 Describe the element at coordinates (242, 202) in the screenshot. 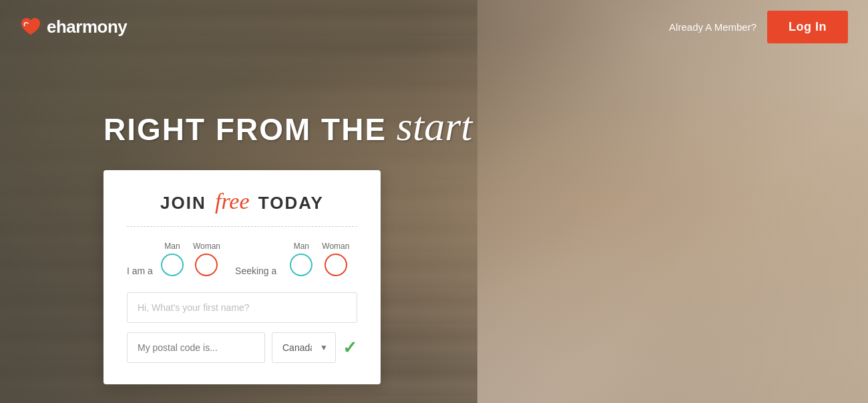

I see `form-title: JOIN free TODAY` at that location.